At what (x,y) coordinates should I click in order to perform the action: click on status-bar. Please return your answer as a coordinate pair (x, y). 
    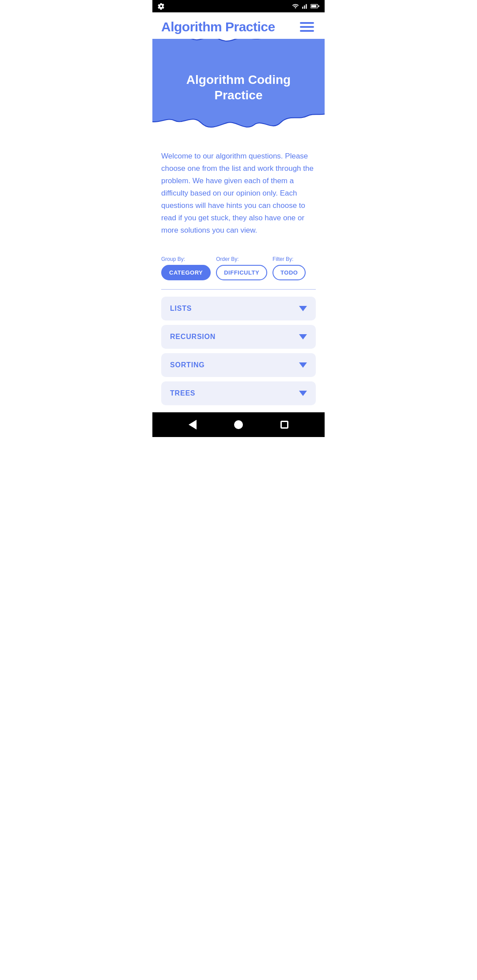
    Looking at the image, I should click on (238, 6).